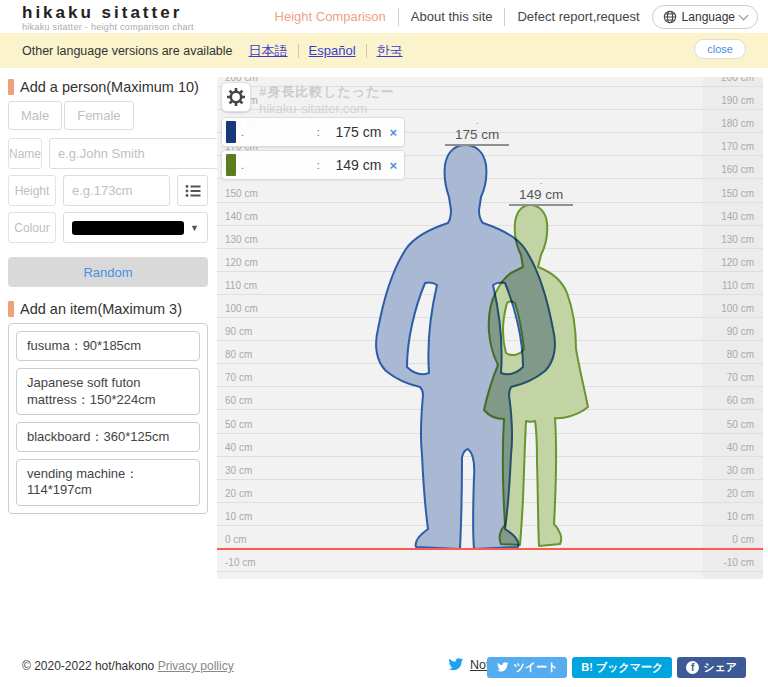  I want to click on gender-toggle: Male Female, so click(108, 116).